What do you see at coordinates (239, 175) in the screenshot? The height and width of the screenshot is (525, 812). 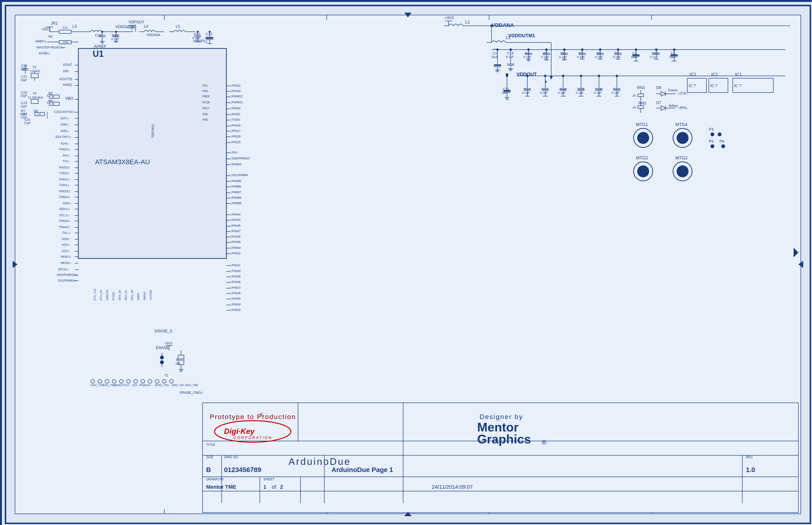 I see `svg-text: ◇SS1/PWM4` at bounding box center [239, 175].